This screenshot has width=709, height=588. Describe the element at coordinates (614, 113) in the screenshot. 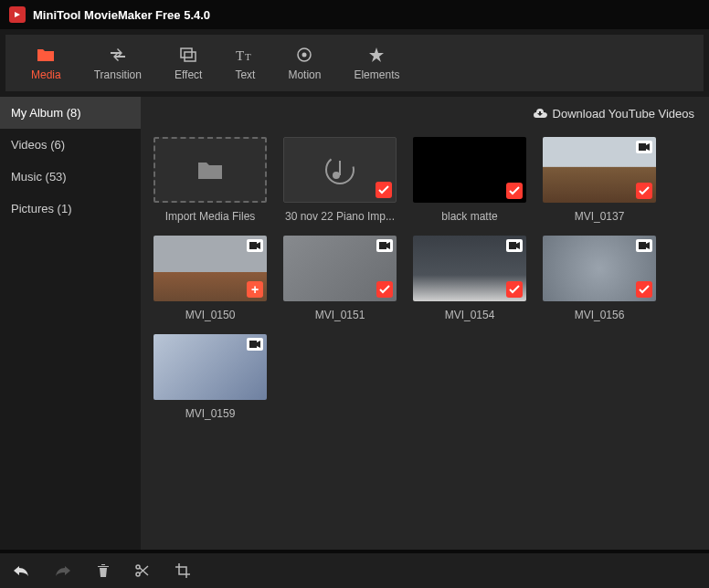

I see `download-youtube-link: Download YouTube Videos` at that location.